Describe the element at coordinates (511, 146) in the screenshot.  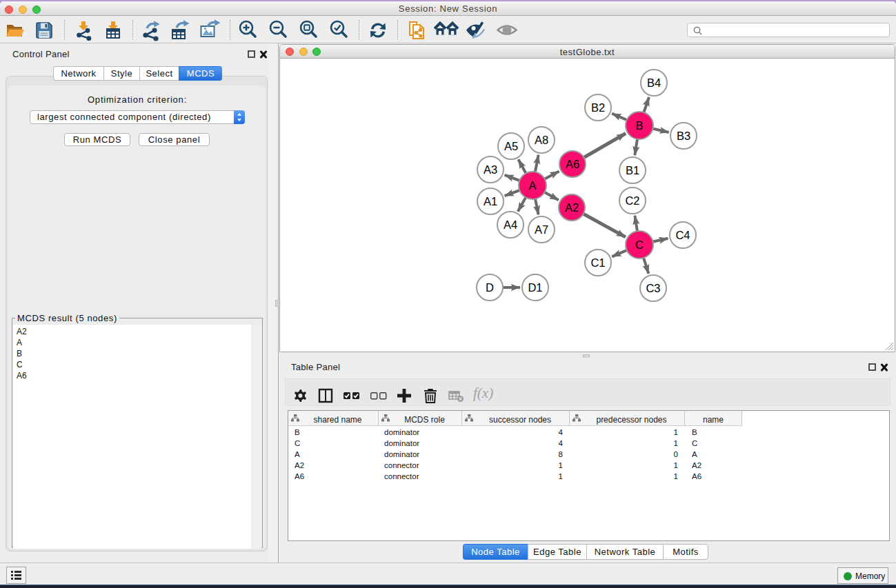
I see `svg-text: A5` at that location.